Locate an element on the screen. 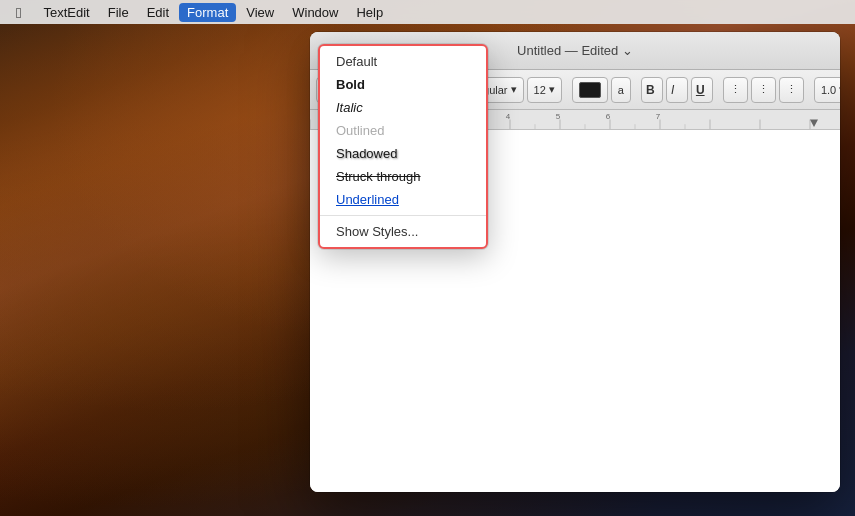 The height and width of the screenshot is (516, 855). menubar-file: File is located at coordinates (118, 12).